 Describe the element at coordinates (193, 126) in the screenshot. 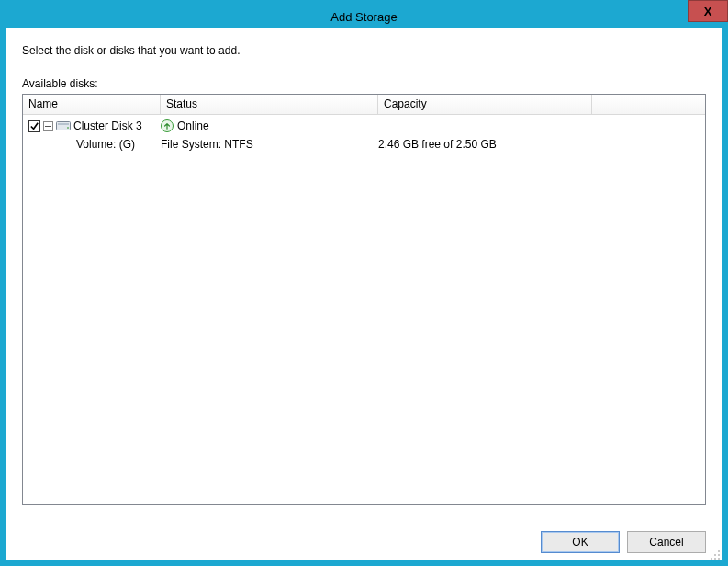

I see `disk-status: Online` at that location.